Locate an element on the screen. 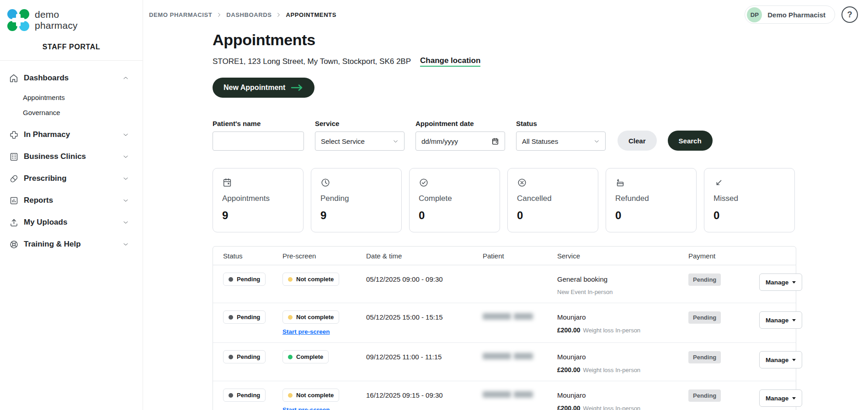 The image size is (868, 410). user-menu-button: DP Demo Pharmacist is located at coordinates (790, 15).